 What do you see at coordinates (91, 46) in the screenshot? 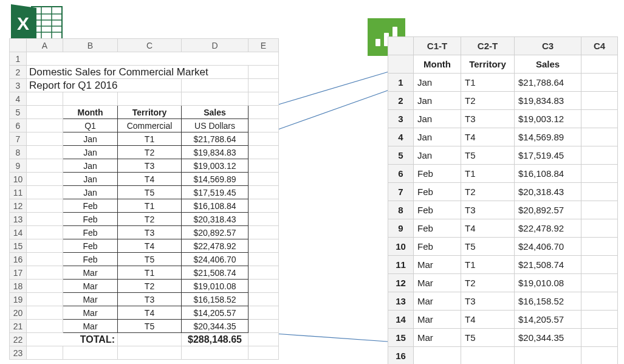
I see `col-header: B` at bounding box center [91, 46].